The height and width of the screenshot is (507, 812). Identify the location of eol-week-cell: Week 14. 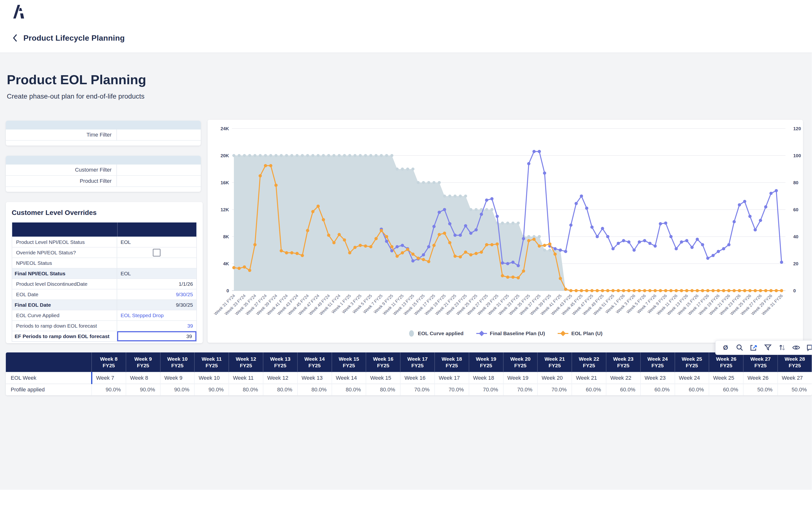
(349, 378).